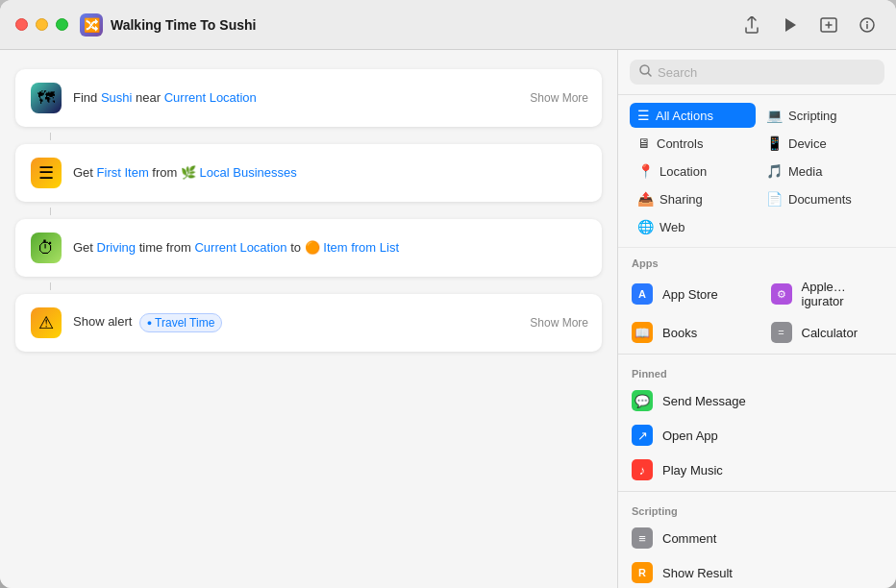 This screenshot has height=588, width=896. I want to click on send-message-label: Send Message, so click(704, 402).